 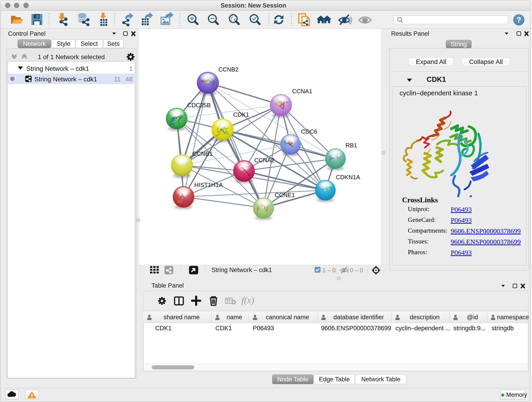 I want to click on svg-text: CCNB2, so click(x=228, y=69).